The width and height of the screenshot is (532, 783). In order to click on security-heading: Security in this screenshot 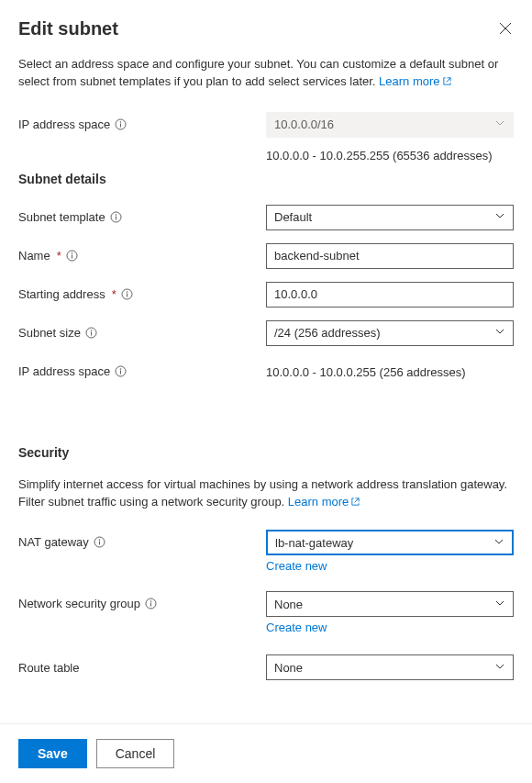, I will do `click(266, 453)`.